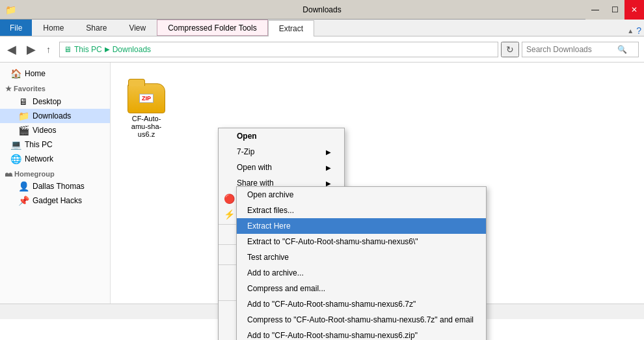  Describe the element at coordinates (362, 273) in the screenshot. I see `sub-add-to-archive: Add to archive...` at that location.